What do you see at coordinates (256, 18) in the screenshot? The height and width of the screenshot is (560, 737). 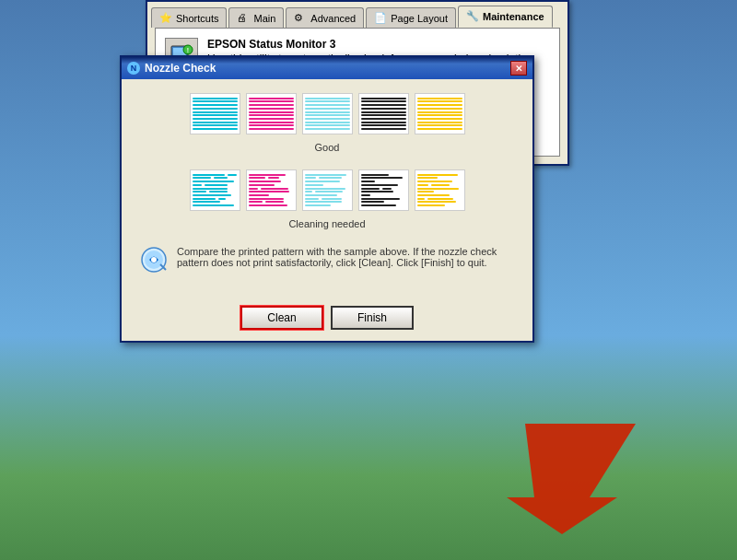 I see `tab-main: 🖨 Main` at bounding box center [256, 18].